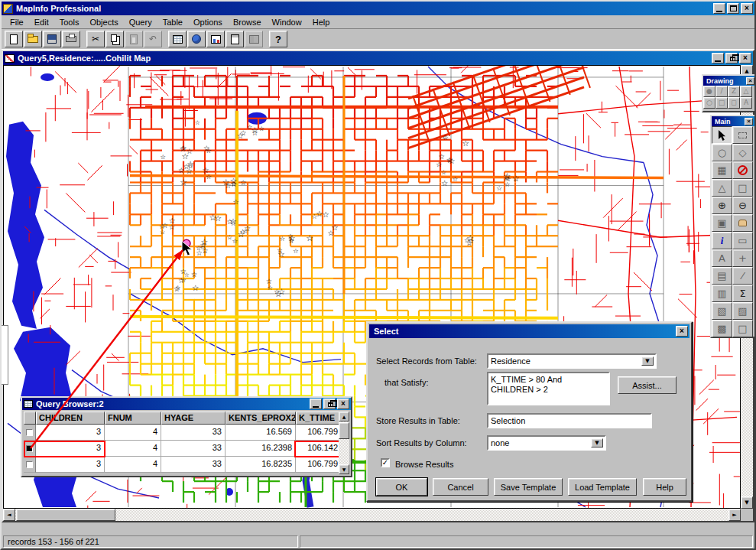 This screenshot has height=550, width=756. I want to click on print-button, so click(71, 39).